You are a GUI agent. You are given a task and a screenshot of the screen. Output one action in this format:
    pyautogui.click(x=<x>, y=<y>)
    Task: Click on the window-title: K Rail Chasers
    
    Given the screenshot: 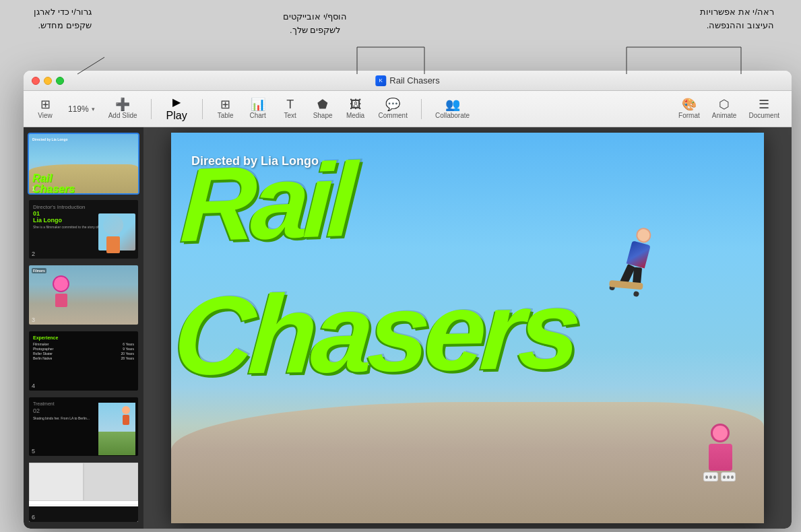 What is the action you would take?
    pyautogui.click(x=407, y=81)
    